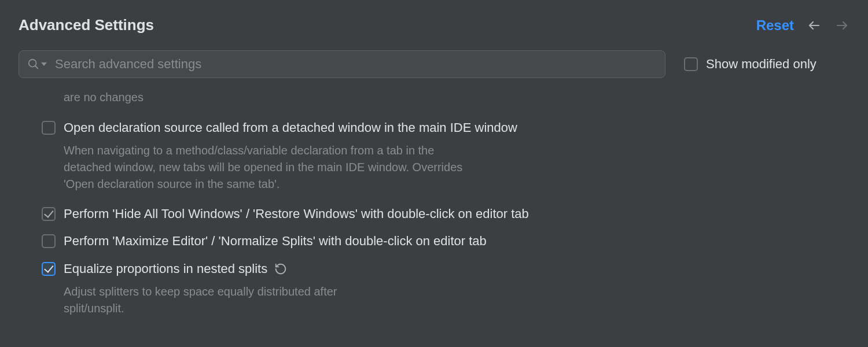  Describe the element at coordinates (762, 65) in the screenshot. I see `show-modified-only-label: Show modified only` at that location.